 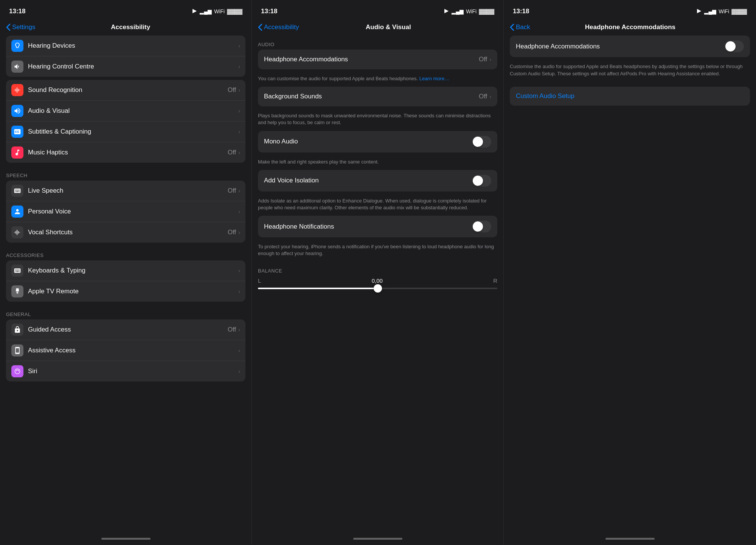 I want to click on headphone-accommodations-row: Headphone Accommodations Off ›, so click(x=377, y=59).